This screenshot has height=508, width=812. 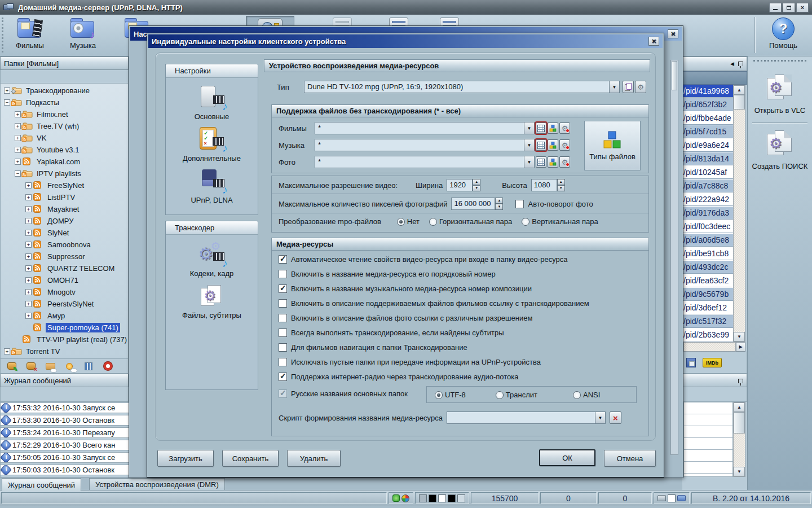 I want to click on tree-item: +Filmix.net, so click(x=64, y=114).